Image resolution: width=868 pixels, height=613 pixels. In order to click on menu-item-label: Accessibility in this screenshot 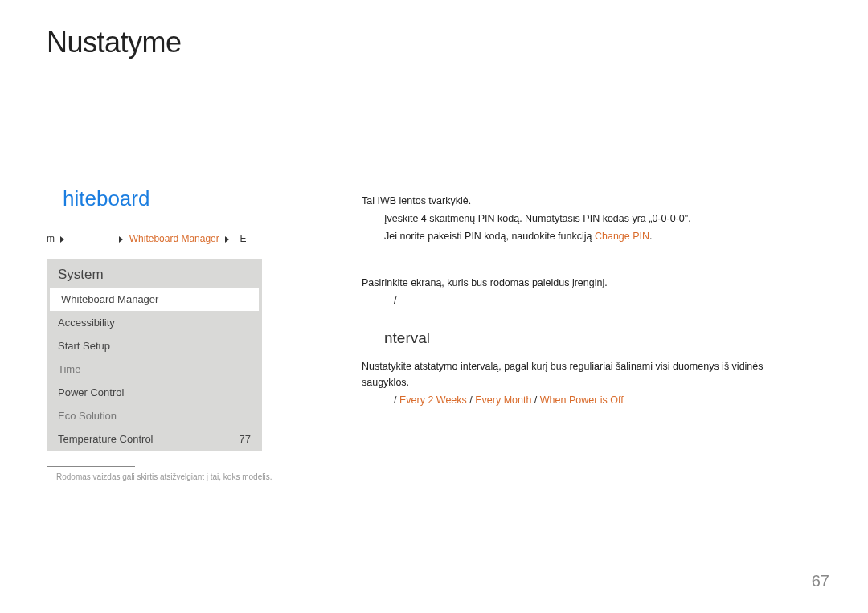, I will do `click(87, 323)`.